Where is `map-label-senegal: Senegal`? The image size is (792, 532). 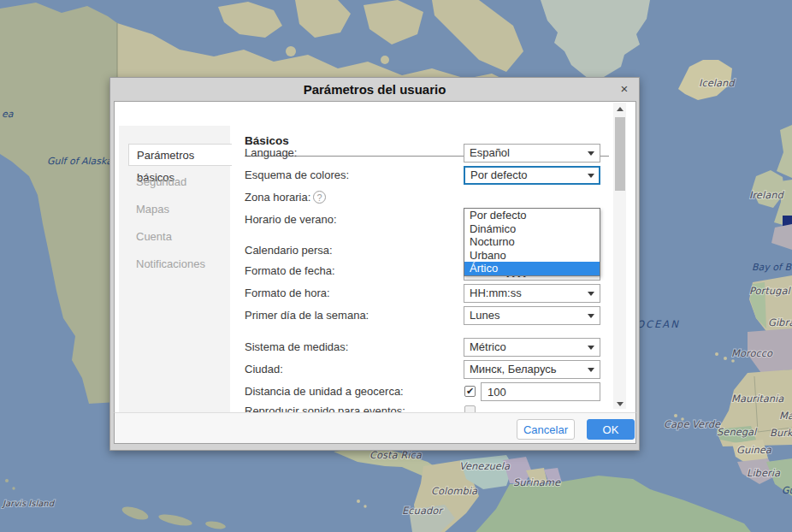
map-label-senegal: Senegal is located at coordinates (737, 432).